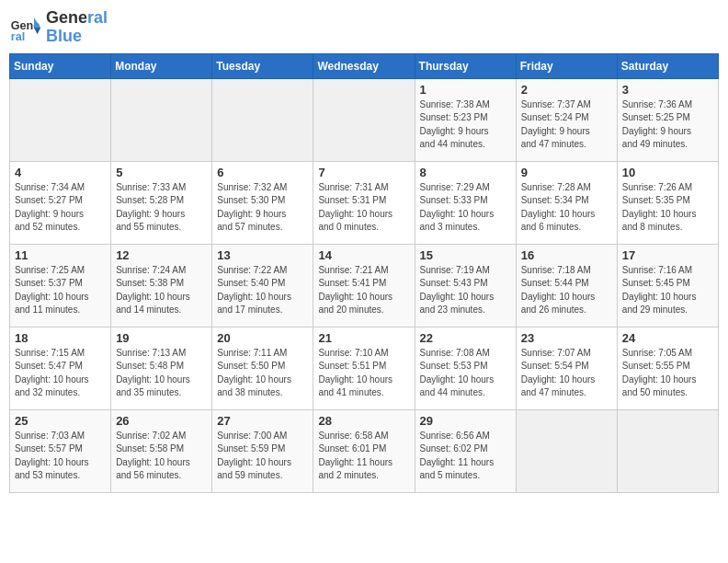 The image size is (728, 563). Describe the element at coordinates (465, 339) in the screenshot. I see `day-number: 22` at that location.